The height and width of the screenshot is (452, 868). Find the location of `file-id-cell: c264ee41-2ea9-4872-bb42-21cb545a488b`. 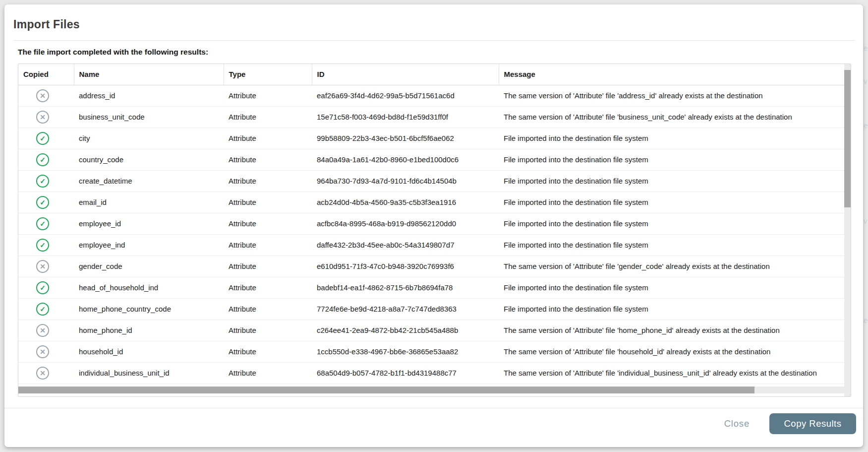

file-id-cell: c264ee41-2ea9-4872-bb42-21cb545a488b is located at coordinates (405, 330).